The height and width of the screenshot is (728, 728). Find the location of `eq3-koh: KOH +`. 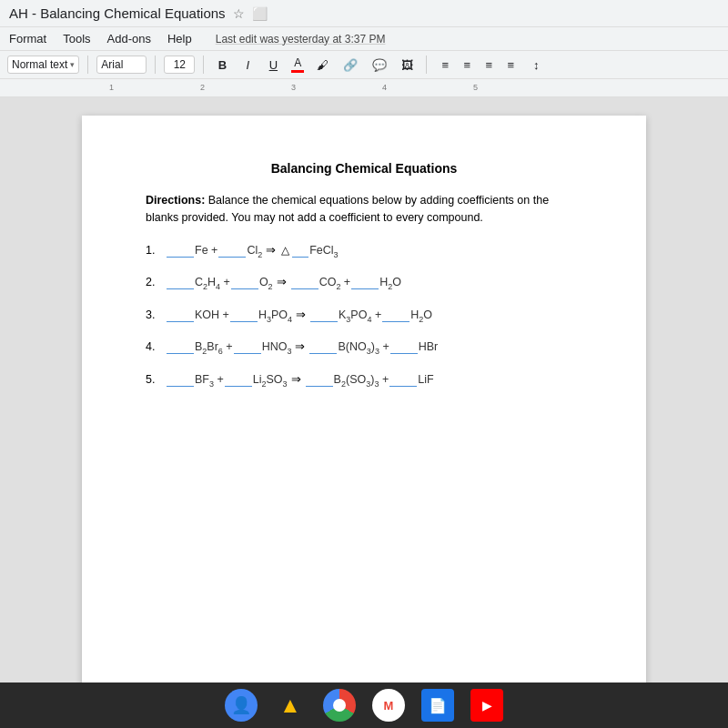

eq3-koh: KOH + is located at coordinates (212, 315).